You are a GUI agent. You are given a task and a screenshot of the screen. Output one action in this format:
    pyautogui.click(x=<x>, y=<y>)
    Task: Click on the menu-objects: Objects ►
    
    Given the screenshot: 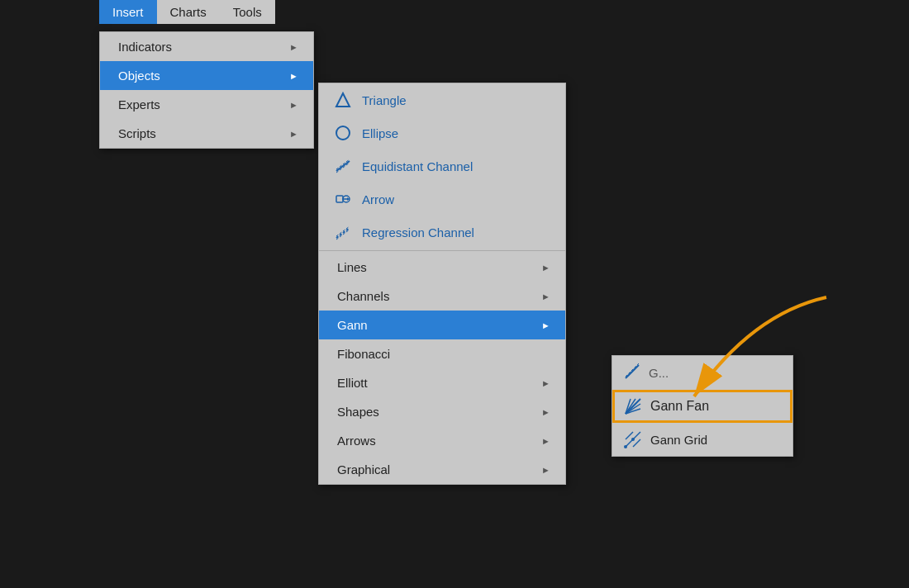 What is the action you would take?
    pyautogui.click(x=207, y=76)
    